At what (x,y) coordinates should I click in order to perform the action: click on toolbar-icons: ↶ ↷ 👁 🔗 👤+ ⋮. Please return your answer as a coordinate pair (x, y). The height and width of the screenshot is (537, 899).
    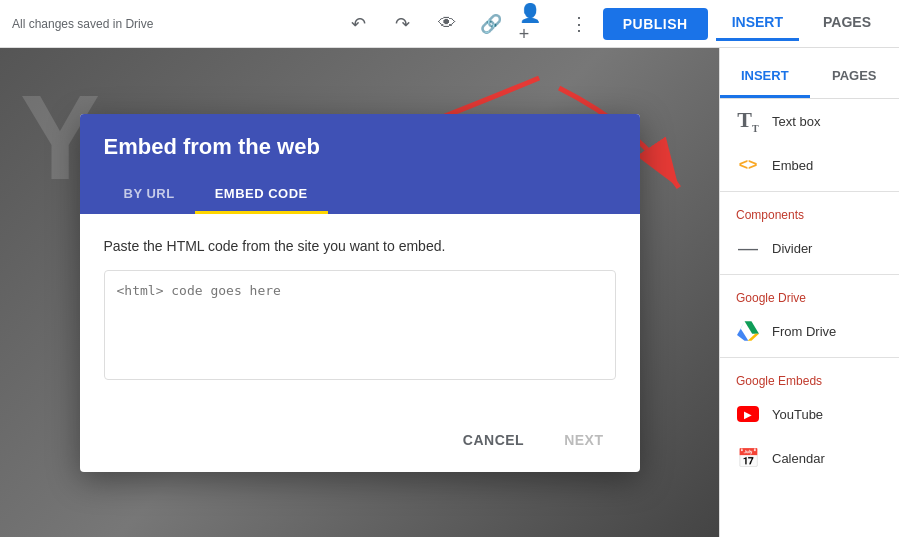
    Looking at the image, I should click on (469, 24).